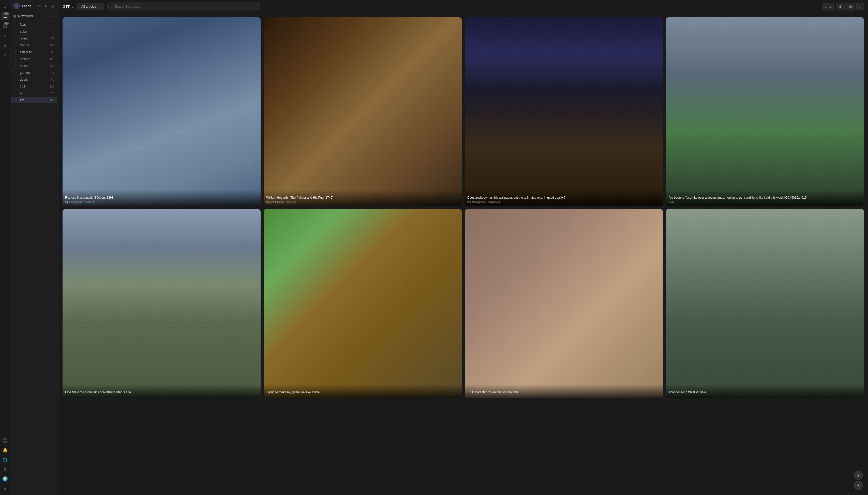 The height and width of the screenshot is (495, 868). I want to click on feed-item-count: 75, so click(52, 73).